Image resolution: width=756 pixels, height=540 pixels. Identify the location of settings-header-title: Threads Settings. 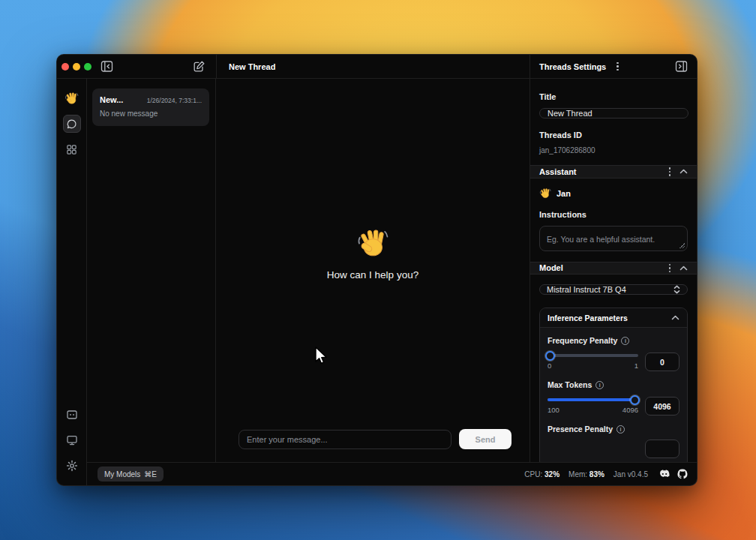
(573, 67).